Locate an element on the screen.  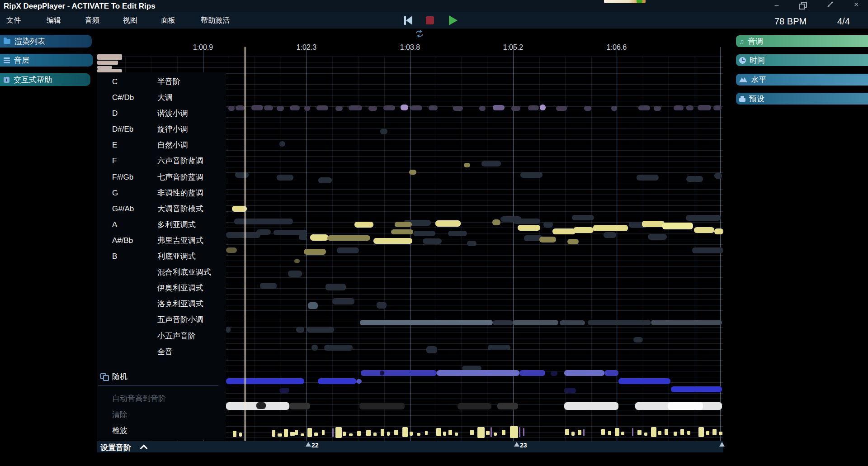
resize-button is located at coordinates (830, 5).